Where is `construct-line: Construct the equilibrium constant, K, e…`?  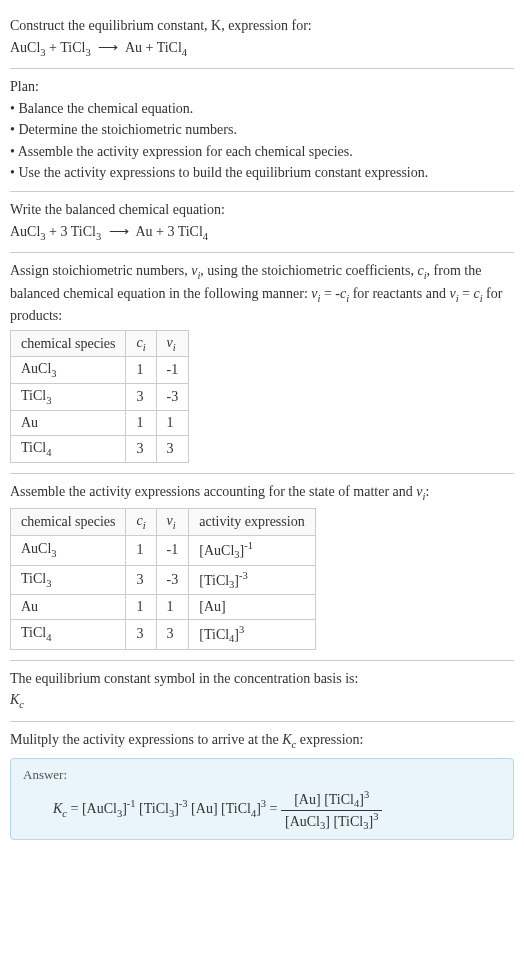
construct-line: Construct the equilibrium constant, K, e… is located at coordinates (262, 26).